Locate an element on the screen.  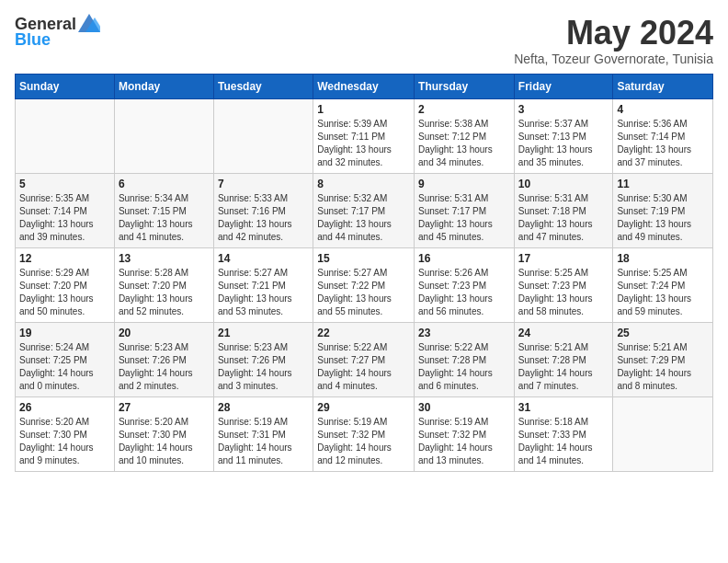
day-info: Sunrise: 5:27 AMSunset: 7:21 PMDaylight:… is located at coordinates (263, 293).